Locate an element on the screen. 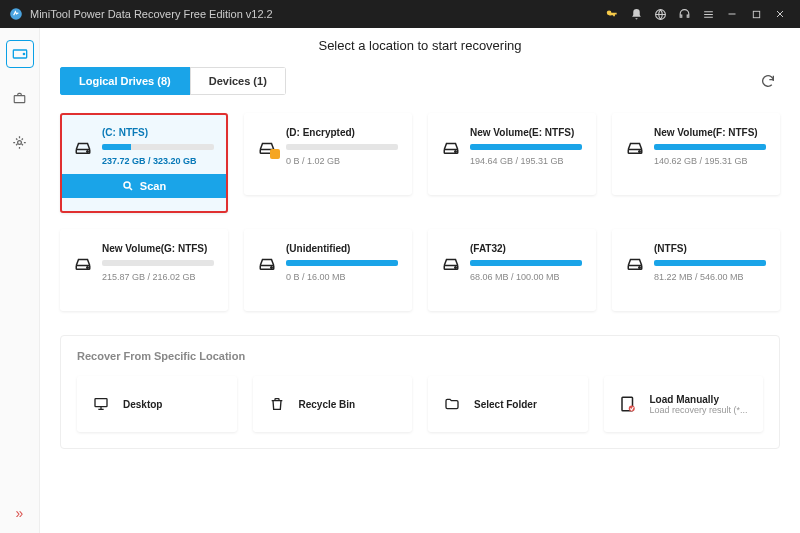 This screenshot has height=533, width=800. sidebar-item-settings is located at coordinates (20, 142).